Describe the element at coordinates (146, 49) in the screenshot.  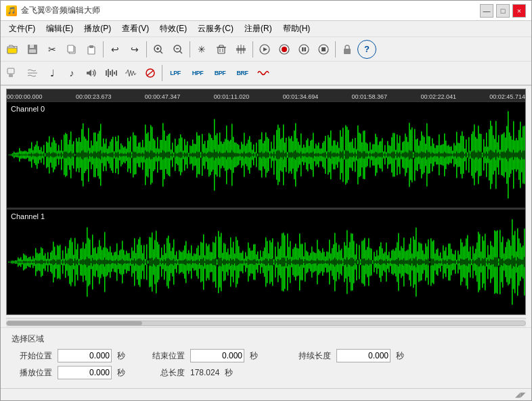
I see `sep2` at that location.